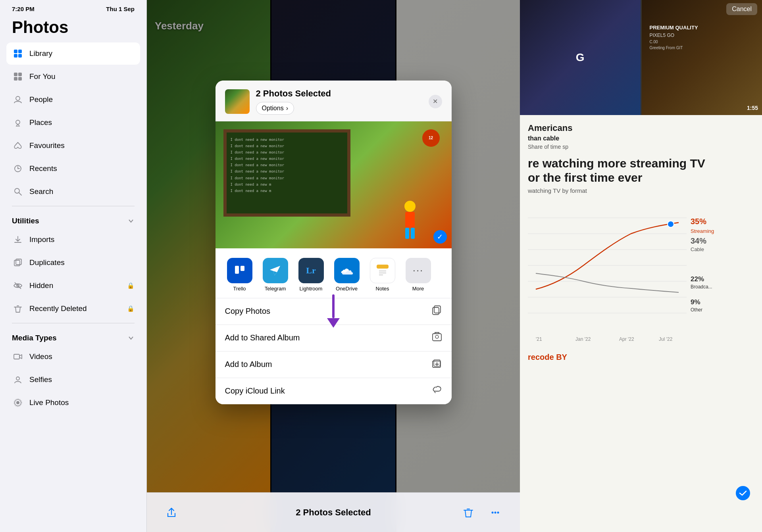 The image size is (762, 532). I want to click on sheet-thumbnail, so click(237, 102).